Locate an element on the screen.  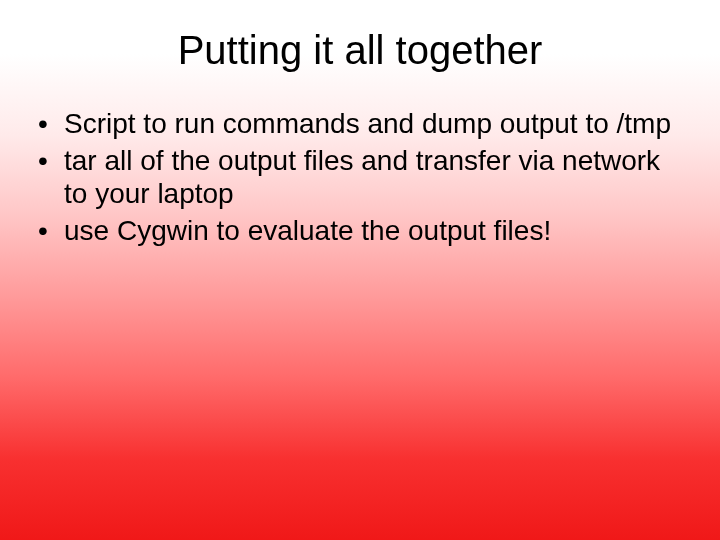
bullet-item: tar all of the output files and transfer… is located at coordinates (364, 177).